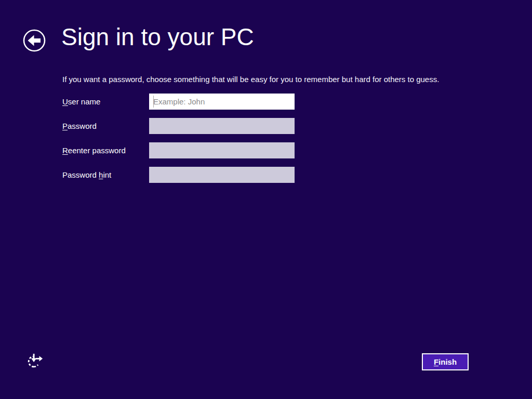 The width and height of the screenshot is (532, 399). Describe the element at coordinates (106, 126) in the screenshot. I see `password-label: Password` at that location.